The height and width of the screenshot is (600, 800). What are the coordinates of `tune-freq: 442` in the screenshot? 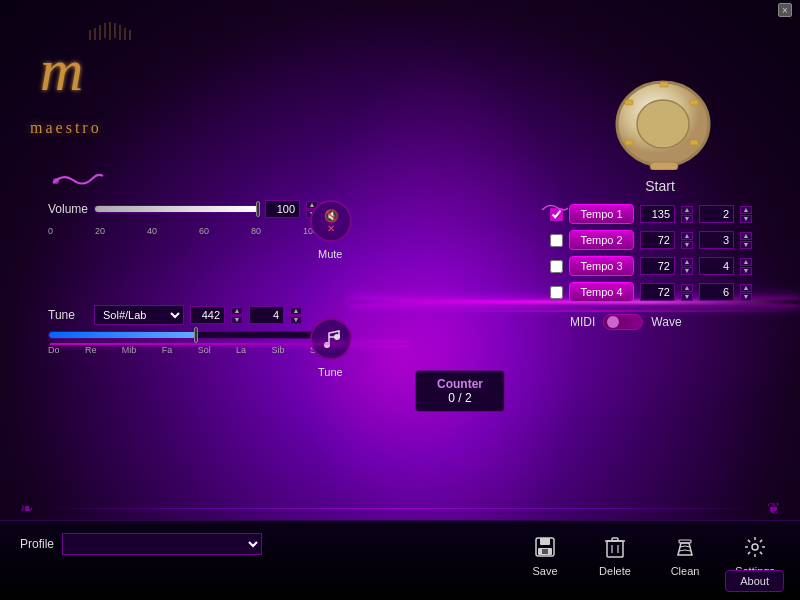 It's located at (208, 315).